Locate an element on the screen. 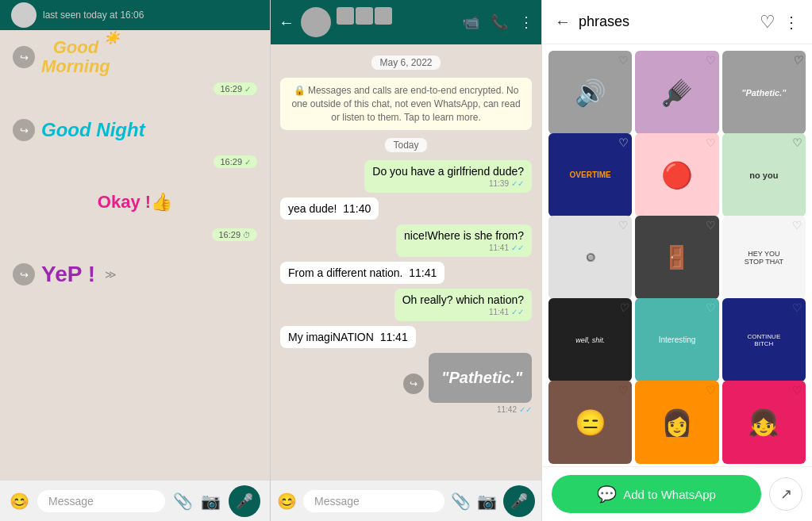 Image resolution: width=812 pixels, height=521 pixels. pathetic-sticker-msg: ↪ "Pathetic." 11:42 ✓✓ is located at coordinates (480, 384).